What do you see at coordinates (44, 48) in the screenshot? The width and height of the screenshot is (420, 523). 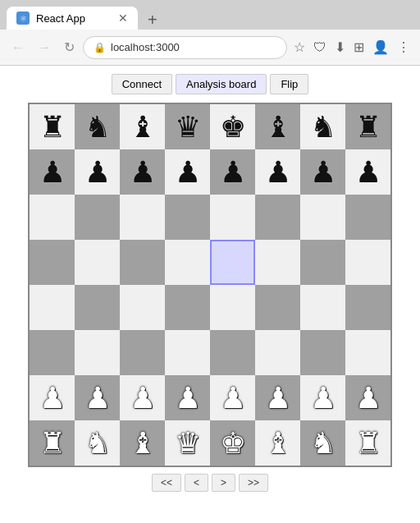 I see `forward-button: →` at bounding box center [44, 48].